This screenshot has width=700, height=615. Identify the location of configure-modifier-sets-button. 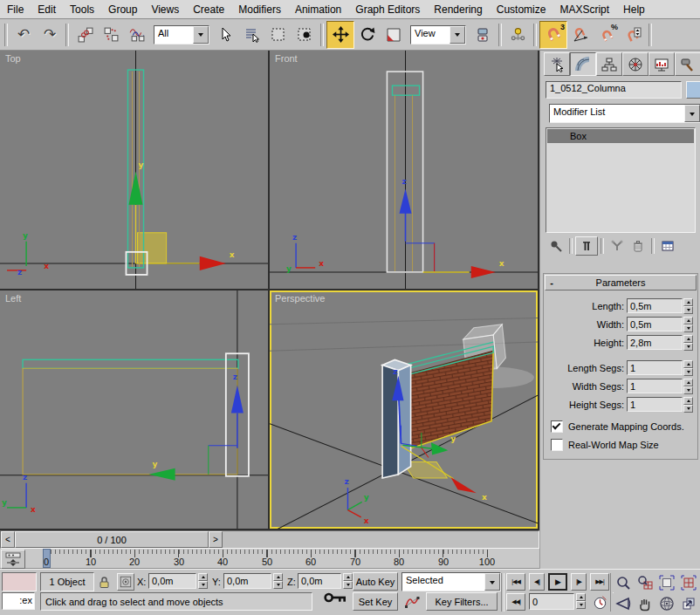
(668, 246).